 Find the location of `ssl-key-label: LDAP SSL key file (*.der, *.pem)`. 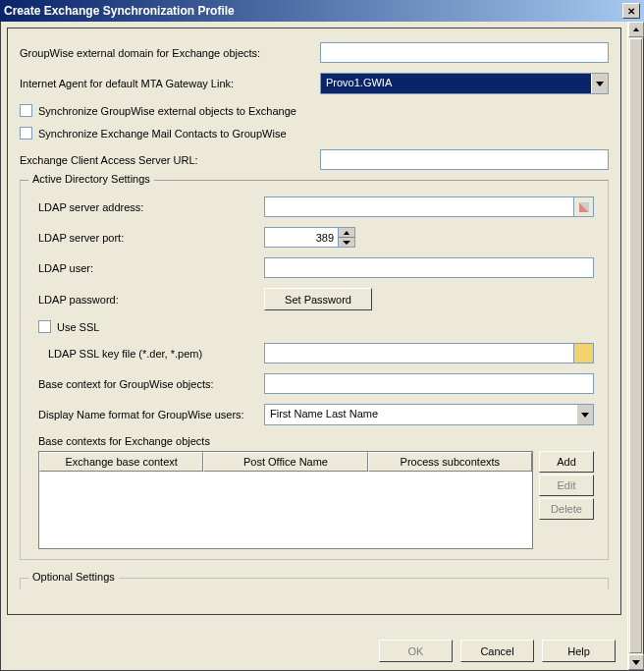

ssl-key-label: LDAP SSL key file (*.der, *.pem) is located at coordinates (156, 354).